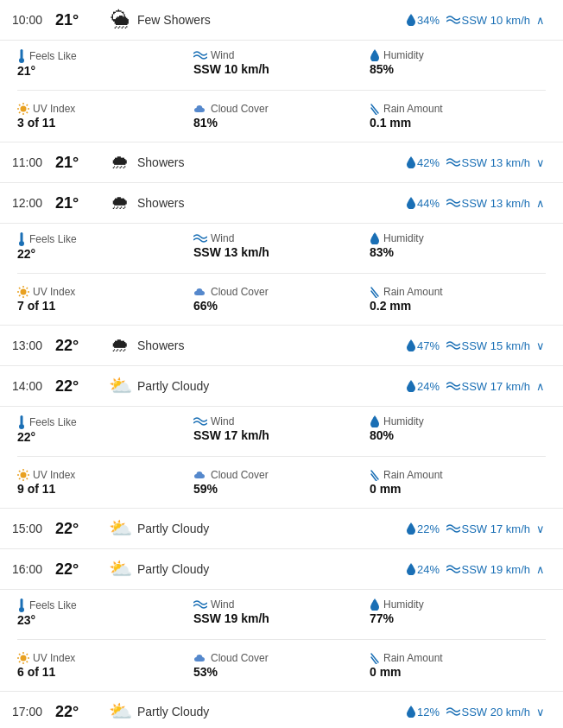  What do you see at coordinates (105, 71) in the screenshot?
I see `feels-like-value: 21°` at bounding box center [105, 71].